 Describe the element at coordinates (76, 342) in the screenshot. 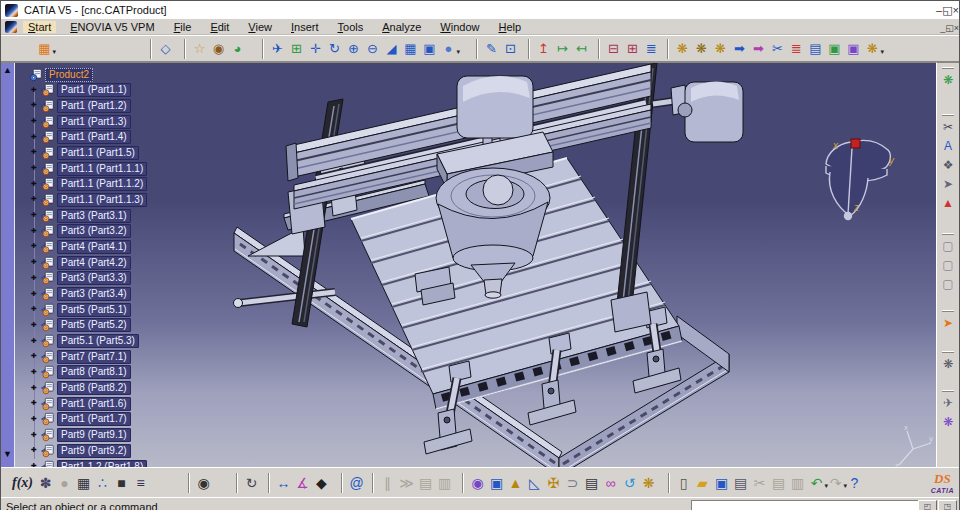

I see `tree-item: ✚Part5.1 (Part5.3)` at that location.